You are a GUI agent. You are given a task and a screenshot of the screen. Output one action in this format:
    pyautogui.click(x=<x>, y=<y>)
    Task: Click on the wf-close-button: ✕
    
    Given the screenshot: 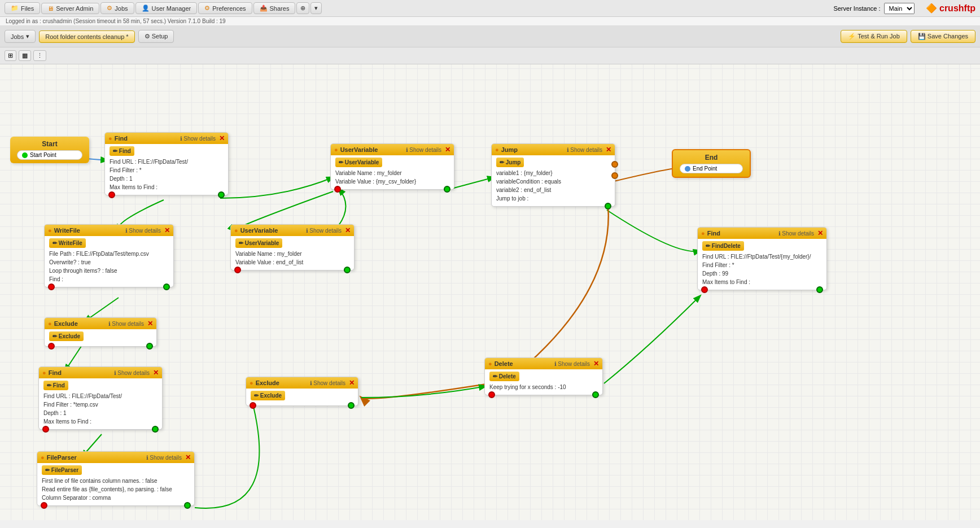 What is the action you would take?
    pyautogui.click(x=167, y=230)
    